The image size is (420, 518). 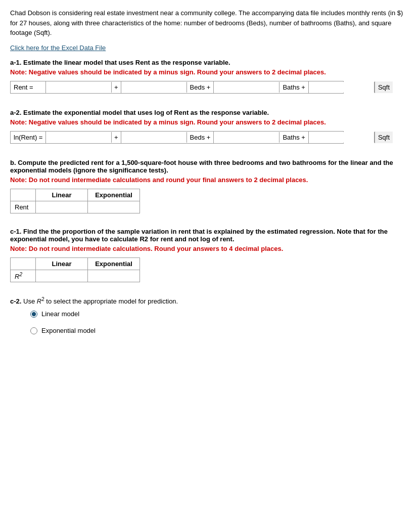 What do you see at coordinates (342, 138) in the screenshot?
I see `a2-sqft-coef-input` at bounding box center [342, 138].